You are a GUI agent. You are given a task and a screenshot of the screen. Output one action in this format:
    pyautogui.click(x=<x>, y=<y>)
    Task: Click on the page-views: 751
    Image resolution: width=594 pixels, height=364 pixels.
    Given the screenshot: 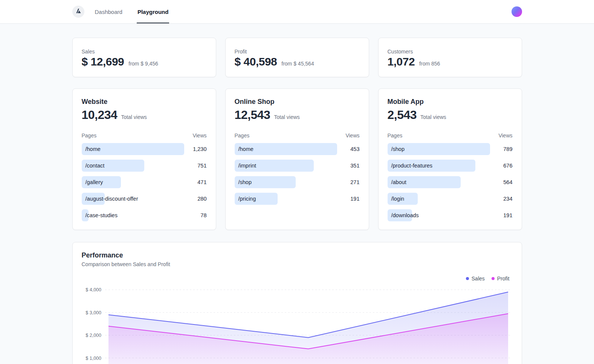 What is the action you would take?
    pyautogui.click(x=195, y=166)
    